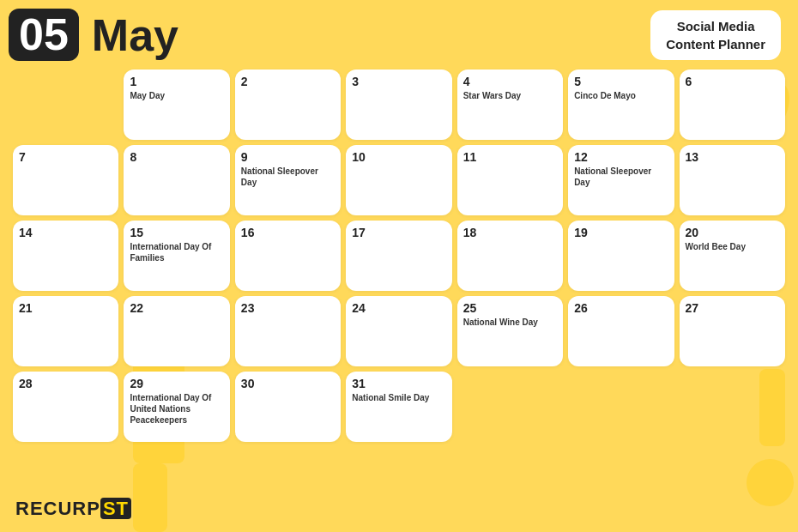  What do you see at coordinates (398, 233) in the screenshot?
I see `day-number: 17` at bounding box center [398, 233].